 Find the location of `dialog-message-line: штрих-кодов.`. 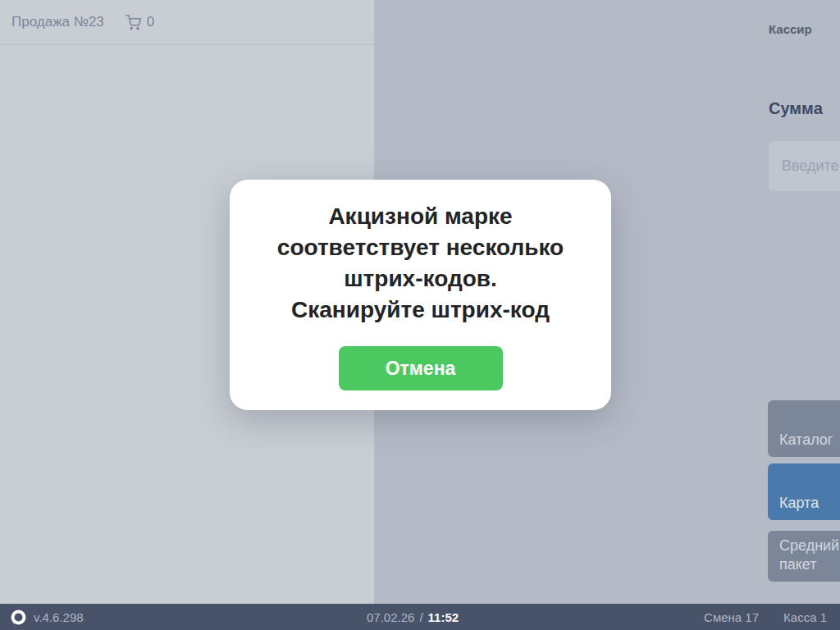

dialog-message-line: штрих-кодов. is located at coordinates (420, 279).